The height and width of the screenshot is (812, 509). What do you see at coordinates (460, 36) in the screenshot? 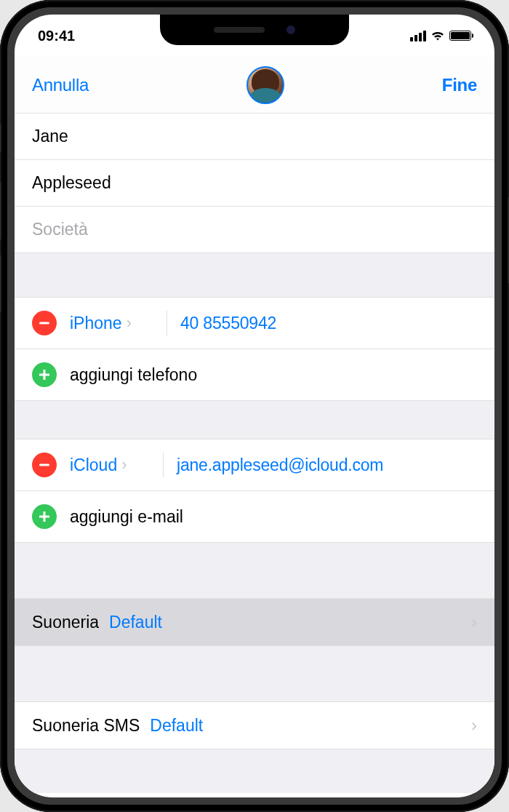
I see `battery-icon` at bounding box center [460, 36].